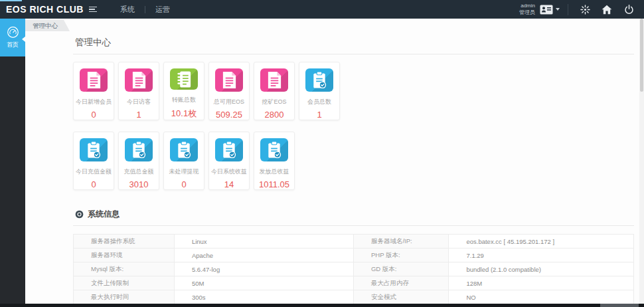 This screenshot has height=307, width=644. Describe the element at coordinates (322, 9) in the screenshot. I see `top-navbar: EOS RICH CLUB 系统 运营 admin 管理员` at that location.